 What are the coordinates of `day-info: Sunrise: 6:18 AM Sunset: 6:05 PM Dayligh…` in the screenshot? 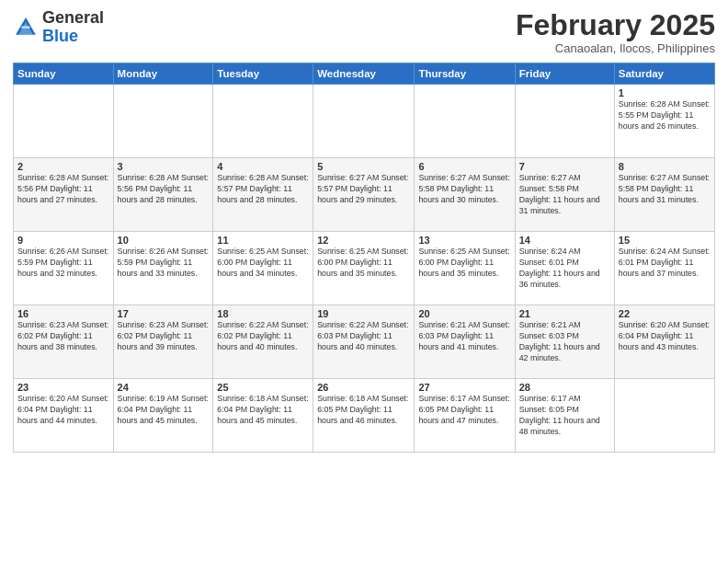 It's located at (364, 410).